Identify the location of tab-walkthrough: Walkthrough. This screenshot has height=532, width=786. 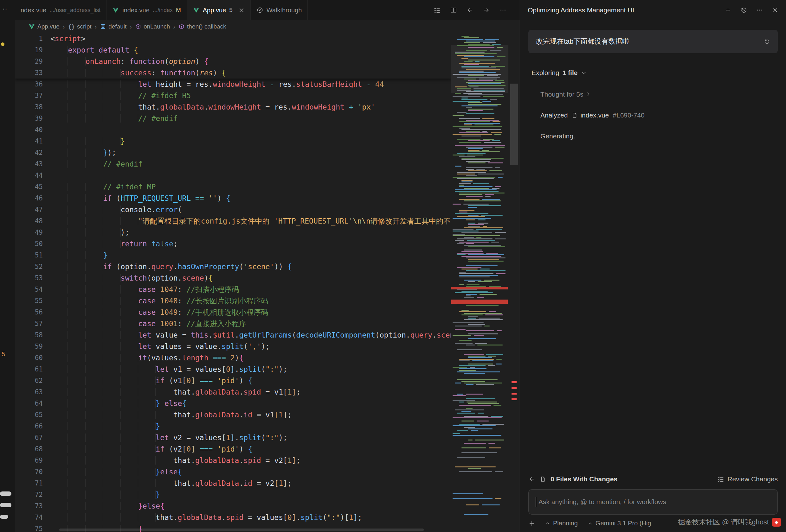
(279, 10).